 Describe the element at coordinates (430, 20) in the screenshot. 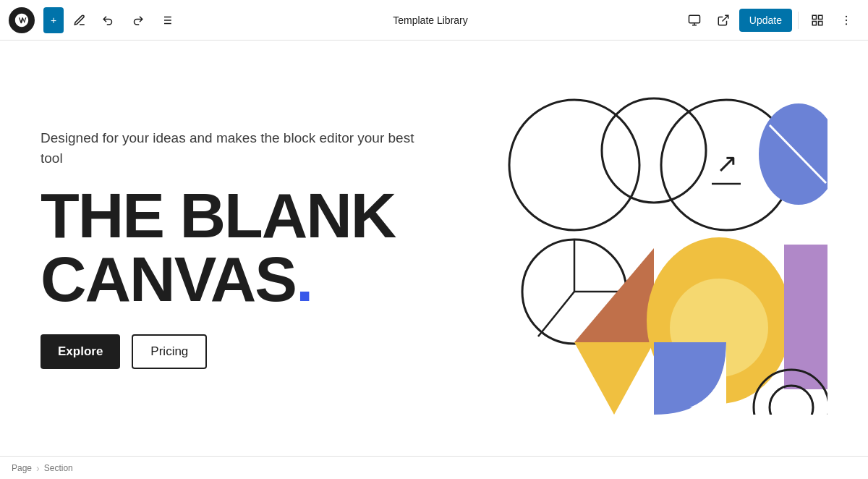

I see `document-title: Template Library` at that location.